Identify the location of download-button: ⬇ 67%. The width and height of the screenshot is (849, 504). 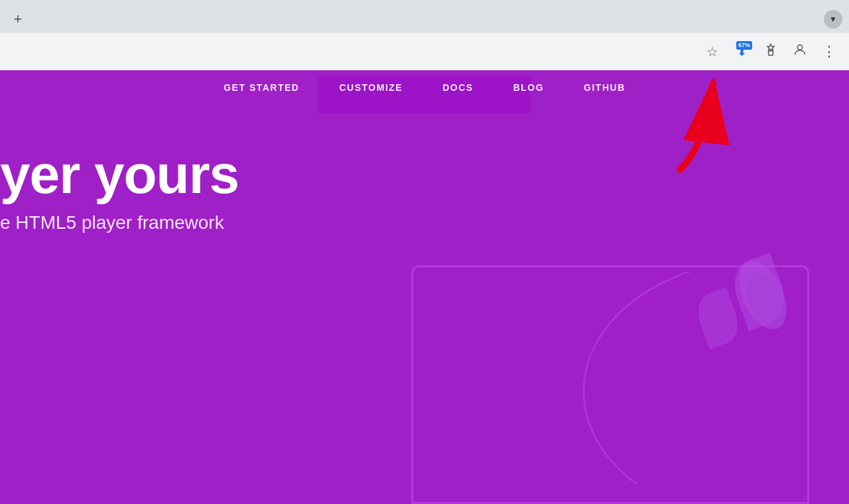
(742, 52).